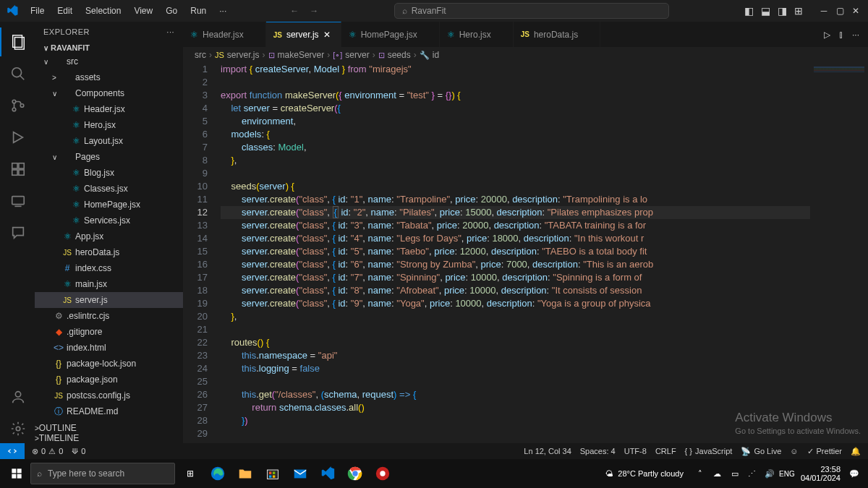 Image resolution: width=868 pixels, height=488 pixels. What do you see at coordinates (798, 424) in the screenshot?
I see `windows-watermark: Activate Windows Go to Settings to activ…` at bounding box center [798, 424].